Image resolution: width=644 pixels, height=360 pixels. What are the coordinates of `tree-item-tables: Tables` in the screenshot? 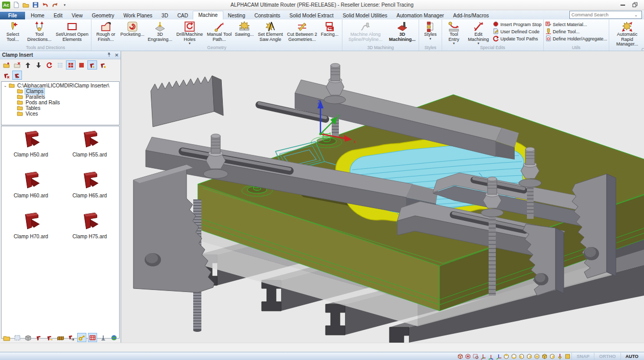 It's located at (60, 108).